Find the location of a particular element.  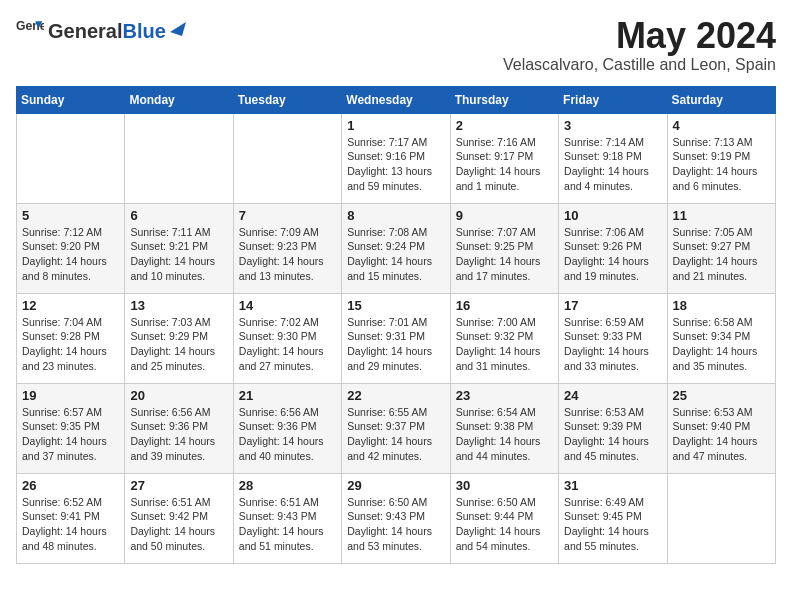

day-number: 4 is located at coordinates (722, 126).